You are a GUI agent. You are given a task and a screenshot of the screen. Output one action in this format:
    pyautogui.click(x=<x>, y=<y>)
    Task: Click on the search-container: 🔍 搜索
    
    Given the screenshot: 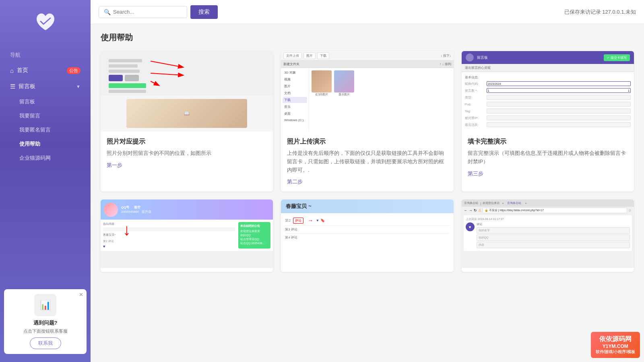 What is the action you would take?
    pyautogui.click(x=332, y=12)
    